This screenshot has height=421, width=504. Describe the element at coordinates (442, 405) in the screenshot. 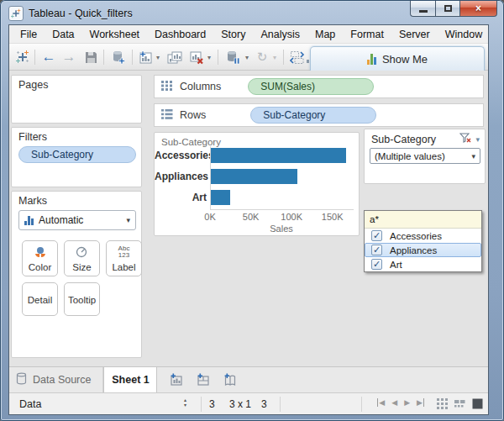

I see `sheet-sorter-icon` at that location.